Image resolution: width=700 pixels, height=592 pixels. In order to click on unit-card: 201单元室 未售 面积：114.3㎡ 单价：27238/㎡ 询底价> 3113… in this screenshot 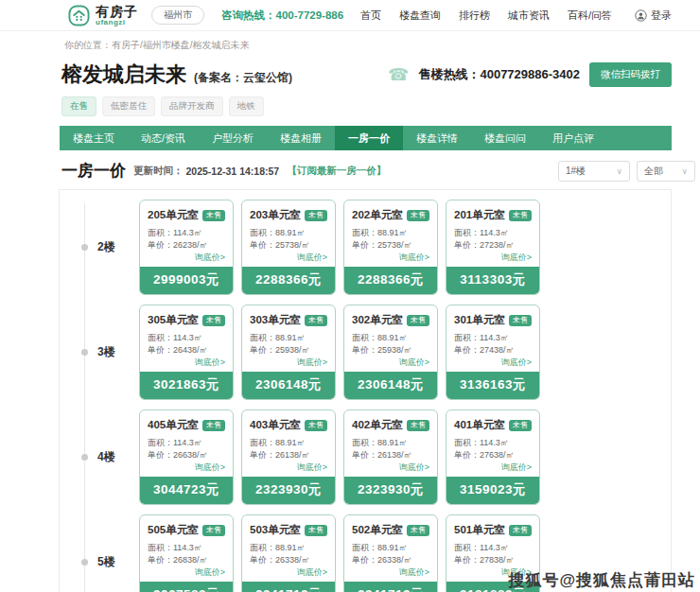, I will do `click(493, 248)`.